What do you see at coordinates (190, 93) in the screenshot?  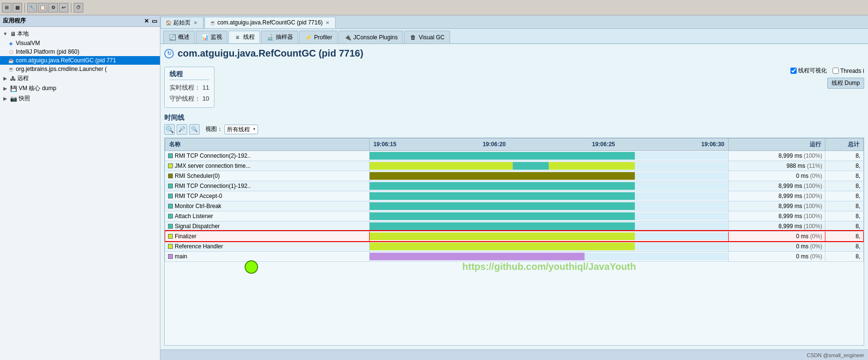 I see `thread-stats: 实时线程： 11 守护线程： 10` at bounding box center [190, 93].